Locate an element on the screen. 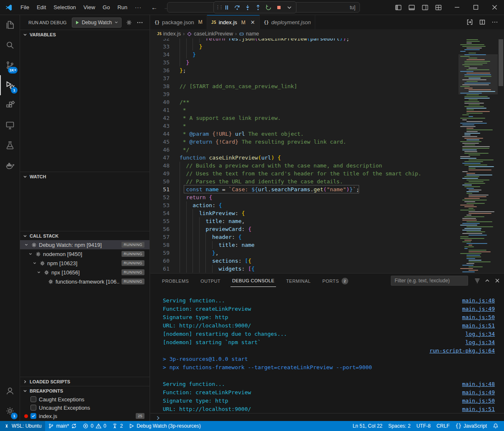 The height and width of the screenshot is (431, 504). breadcrumb-item: name is located at coordinates (249, 34).